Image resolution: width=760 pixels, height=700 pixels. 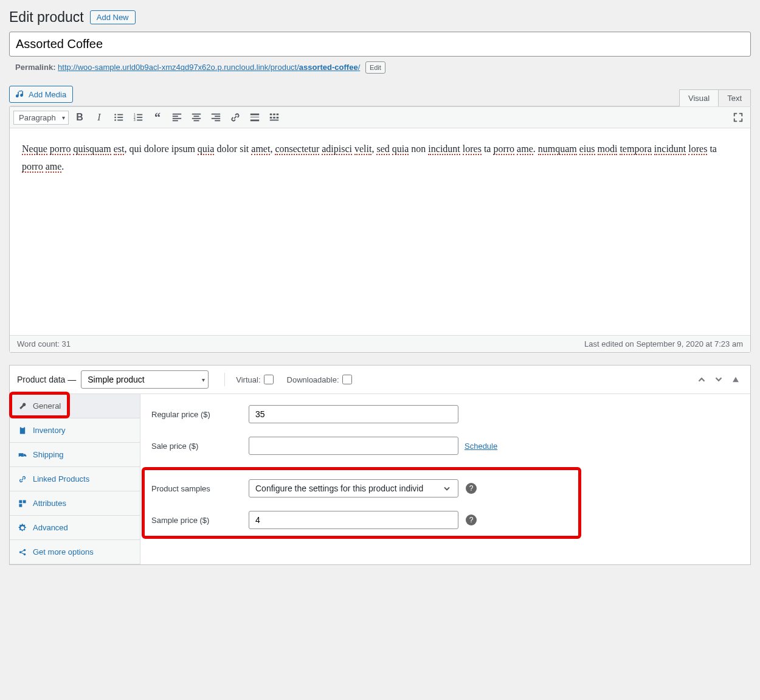 What do you see at coordinates (269, 379) in the screenshot?
I see `virtual-checkbox` at bounding box center [269, 379].